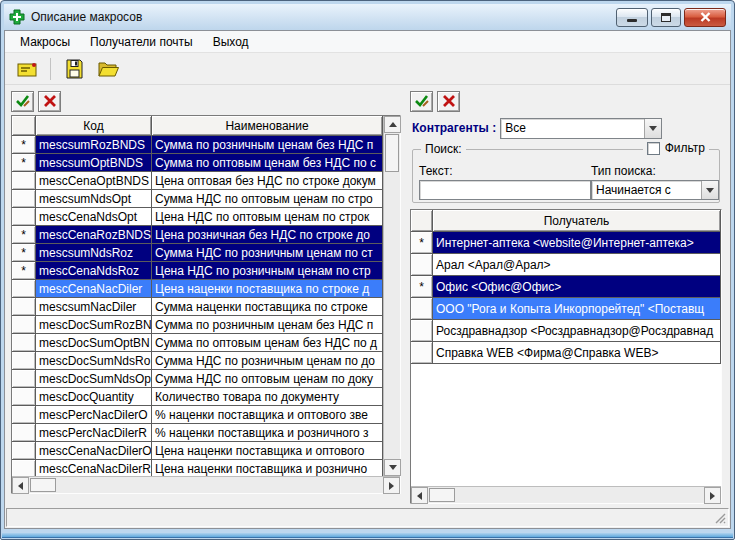  I want to click on code-cell: mescPercNacDilerO, so click(94, 415).